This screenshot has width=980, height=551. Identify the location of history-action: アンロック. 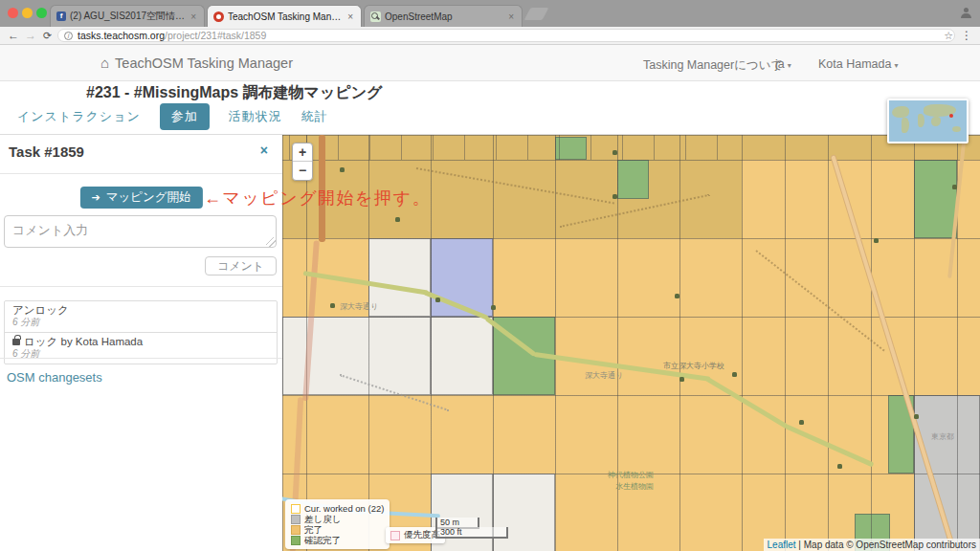
(141, 310).